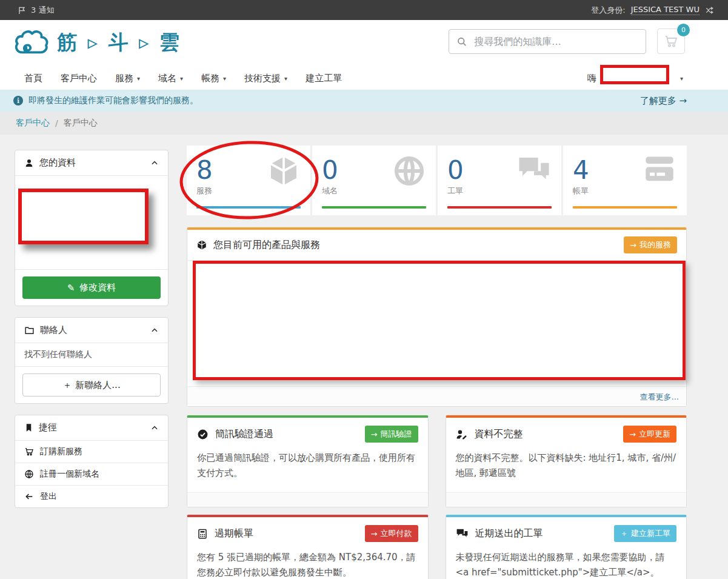 This screenshot has width=728, height=579. Describe the element at coordinates (48, 428) in the screenshot. I see `shortcuts-panel-title: 捷徑` at that location.